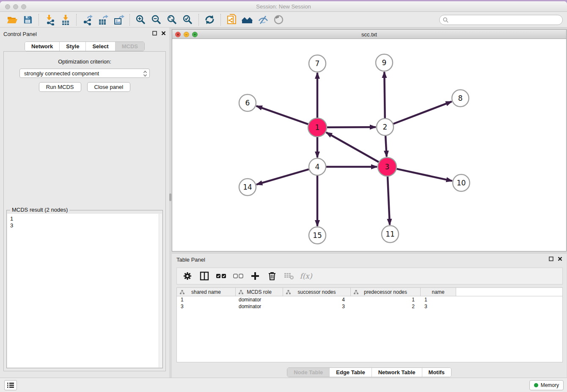 Image resolution: width=567 pixels, height=392 pixels. Describe the element at coordinates (85, 73) in the screenshot. I see `optimization-criterion-select: strongly connected component` at that location.